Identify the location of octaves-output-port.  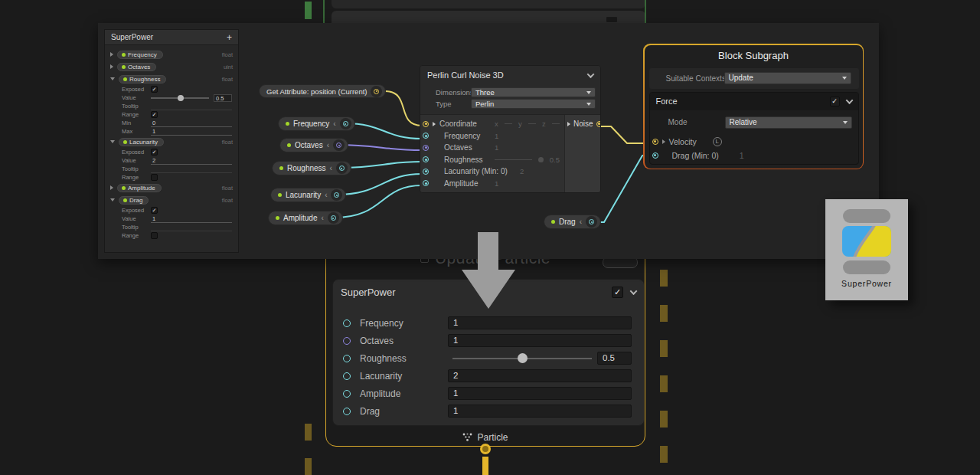
(338, 146).